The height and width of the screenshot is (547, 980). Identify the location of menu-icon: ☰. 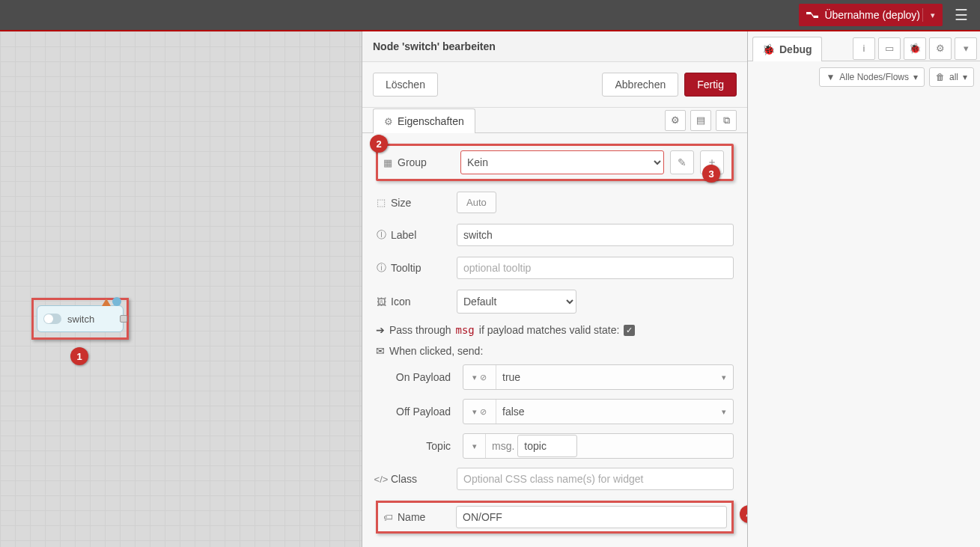
(961, 15).